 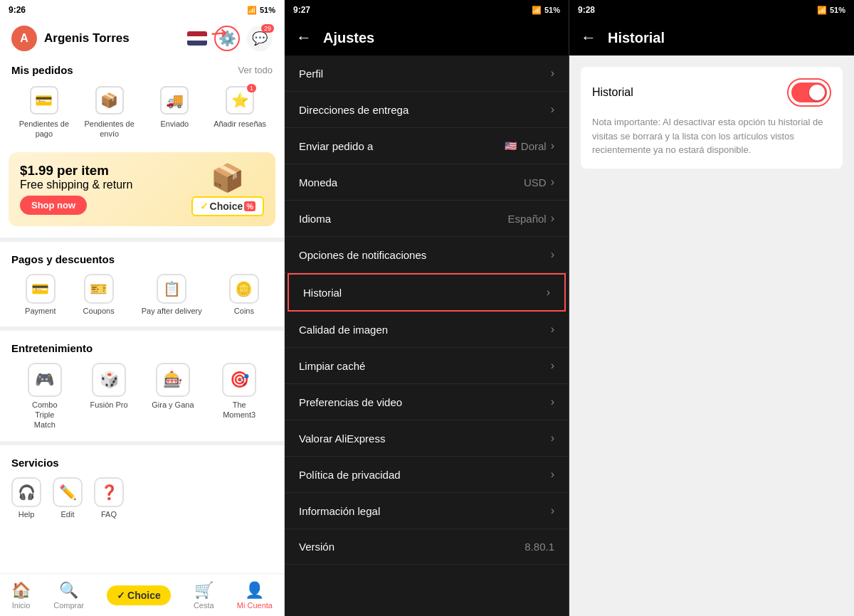 What do you see at coordinates (109, 498) in the screenshot?
I see `faq-item: ❓ FAQ` at bounding box center [109, 498].